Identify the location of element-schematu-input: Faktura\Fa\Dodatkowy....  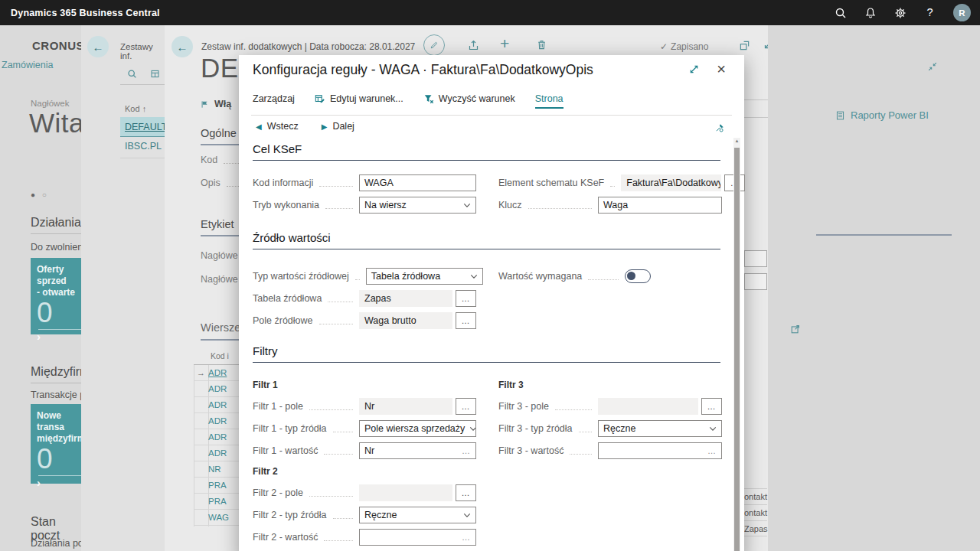
(671, 183).